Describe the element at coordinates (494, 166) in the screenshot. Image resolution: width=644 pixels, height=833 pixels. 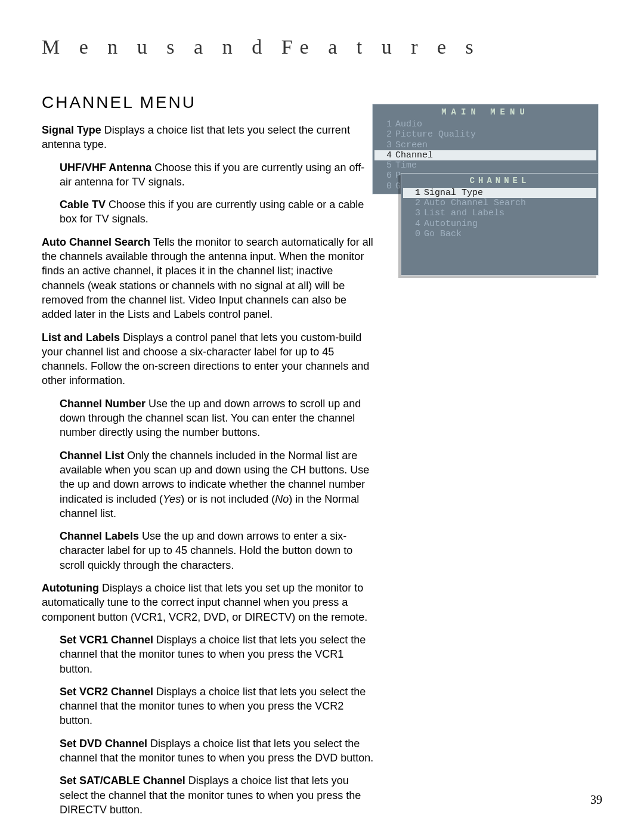
I see `osd-main-label-4: Time` at that location.